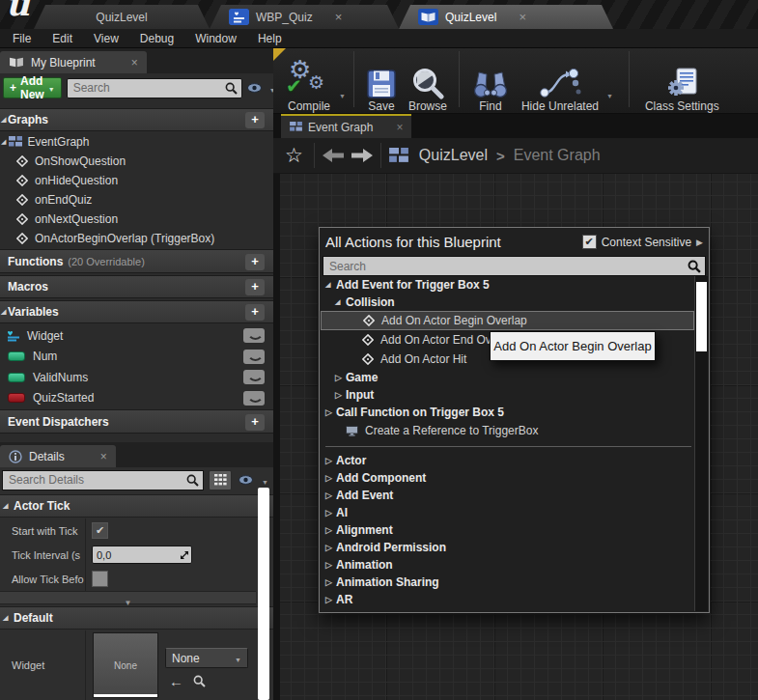  Describe the element at coordinates (701, 444) in the screenshot. I see `actions-scrollbar` at that location.